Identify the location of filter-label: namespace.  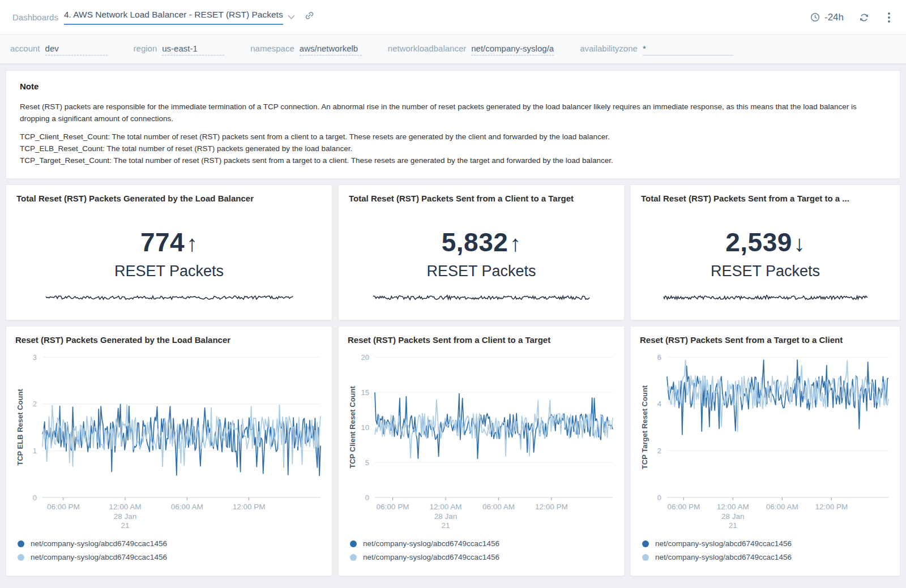
(272, 49).